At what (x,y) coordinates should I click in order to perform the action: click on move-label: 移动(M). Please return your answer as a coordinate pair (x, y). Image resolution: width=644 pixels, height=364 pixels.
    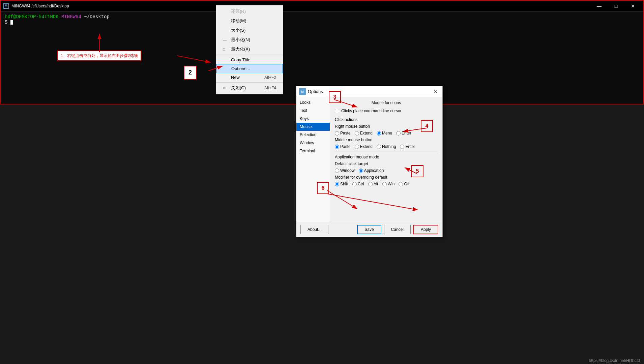
    Looking at the image, I should click on (239, 21).